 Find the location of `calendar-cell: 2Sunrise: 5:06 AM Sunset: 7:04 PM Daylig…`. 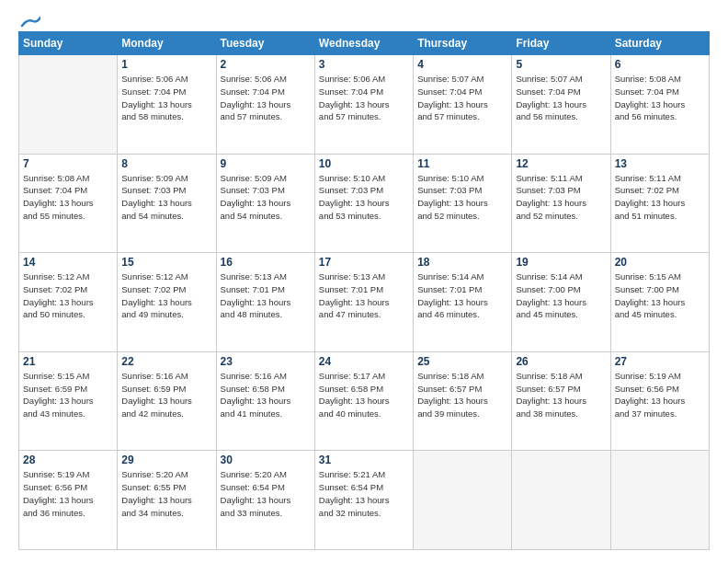

calendar-cell: 2Sunrise: 5:06 AM Sunset: 7:04 PM Daylig… is located at coordinates (265, 105).